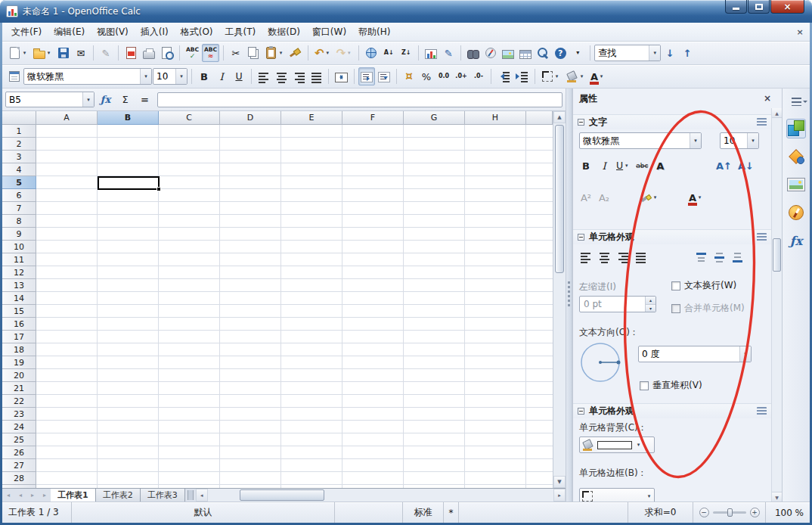  What do you see at coordinates (197, 32) in the screenshot?
I see `menu-item-5: 格式(O)` at bounding box center [197, 32].